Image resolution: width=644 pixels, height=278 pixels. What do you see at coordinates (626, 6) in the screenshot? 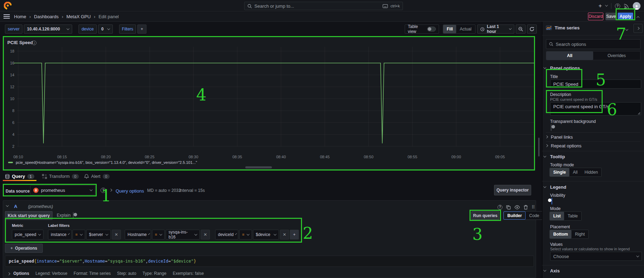
I see `news-icon` at bounding box center [626, 6].